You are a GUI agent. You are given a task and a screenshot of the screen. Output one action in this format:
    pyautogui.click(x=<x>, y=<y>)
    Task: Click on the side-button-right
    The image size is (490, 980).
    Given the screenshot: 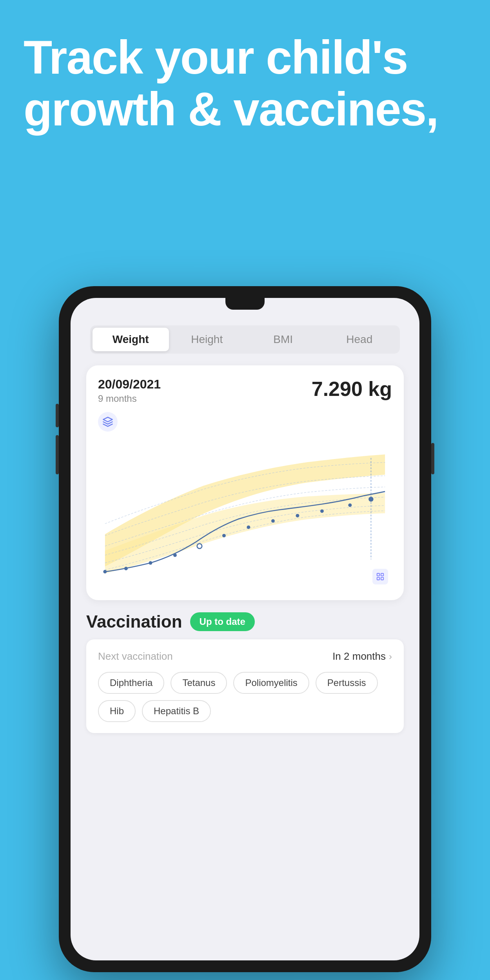 What is the action you would take?
    pyautogui.click(x=433, y=459)
    